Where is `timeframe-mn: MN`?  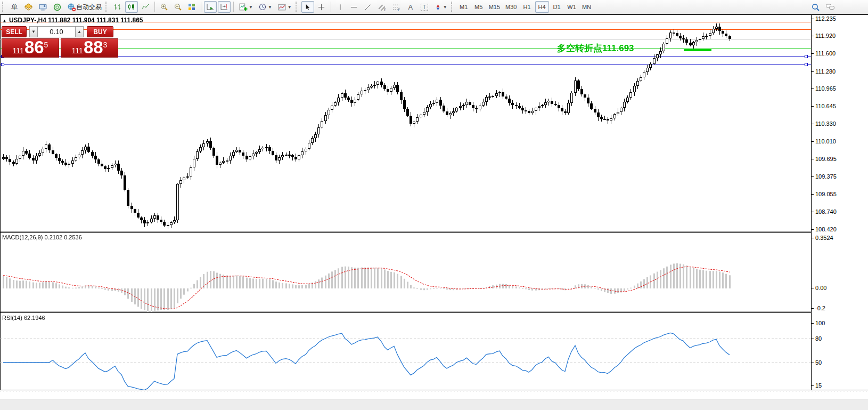 timeframe-mn: MN is located at coordinates (587, 7).